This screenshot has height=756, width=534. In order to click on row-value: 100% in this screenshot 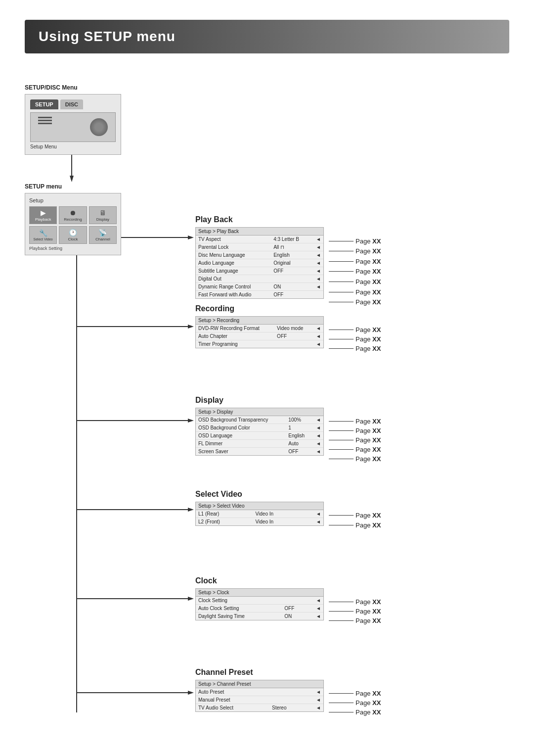, I will do `click(299, 420)`.